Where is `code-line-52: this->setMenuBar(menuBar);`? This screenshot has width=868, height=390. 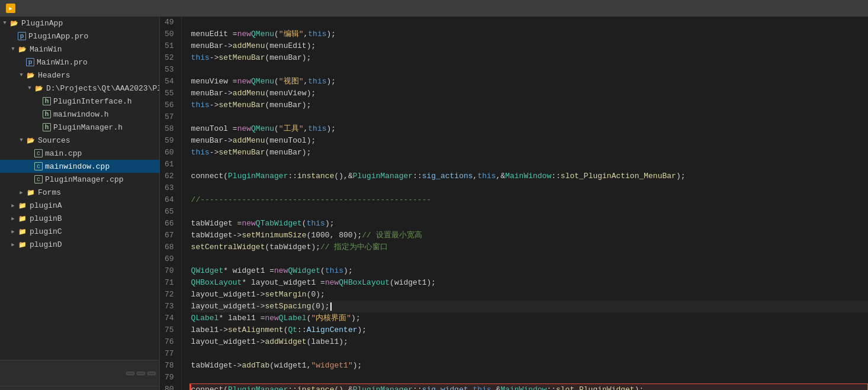
code-line-52: this->setMenuBar(menuBar); is located at coordinates (529, 58).